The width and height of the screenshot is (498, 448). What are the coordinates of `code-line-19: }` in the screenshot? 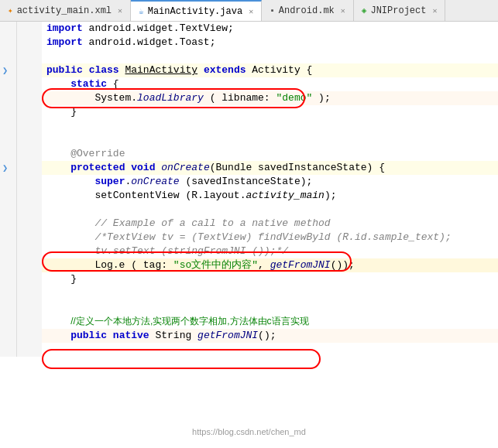 It's located at (249, 279).